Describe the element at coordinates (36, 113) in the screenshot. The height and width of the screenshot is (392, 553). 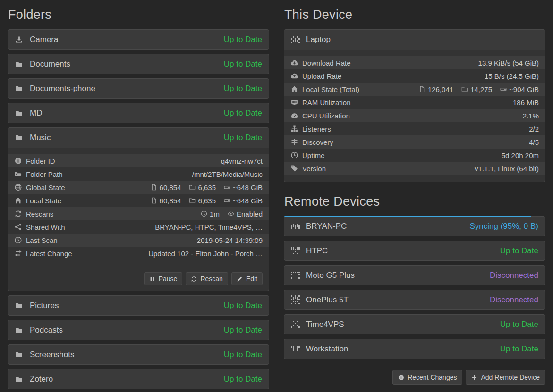
I see `folder-name: MD` at that location.